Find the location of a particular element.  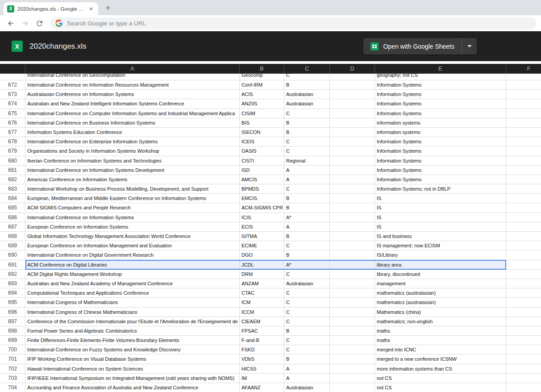

row-number: 684 is located at coordinates (12, 198).